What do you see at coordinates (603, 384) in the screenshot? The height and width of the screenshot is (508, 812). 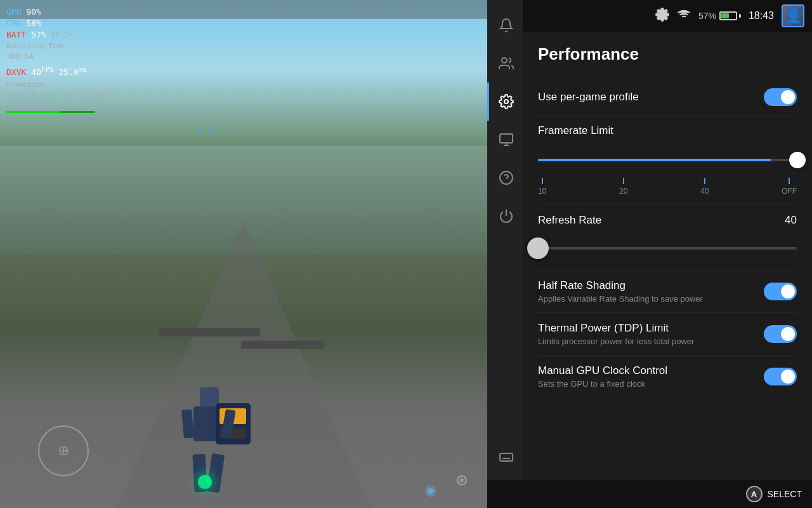 I see `manual-gpu-sublabel: Sets the GPU to a fixed clock` at bounding box center [603, 384].